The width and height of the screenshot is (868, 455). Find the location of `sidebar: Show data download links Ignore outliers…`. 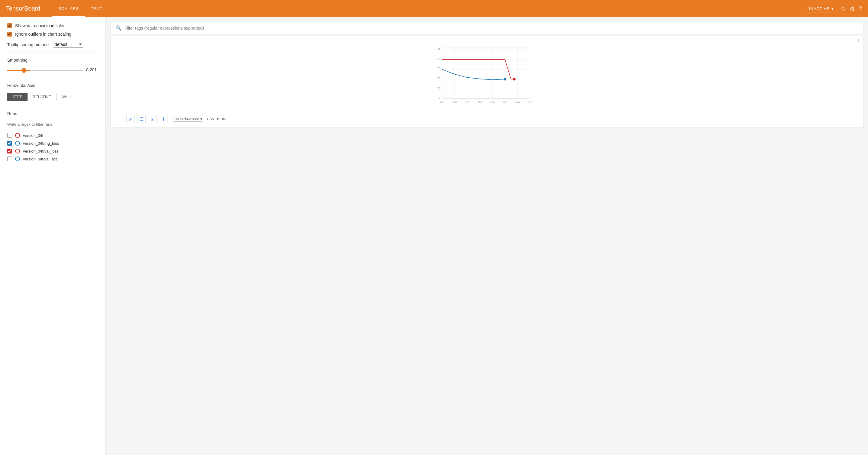

sidebar: Show data download links Ignore outliers… is located at coordinates (53, 236).